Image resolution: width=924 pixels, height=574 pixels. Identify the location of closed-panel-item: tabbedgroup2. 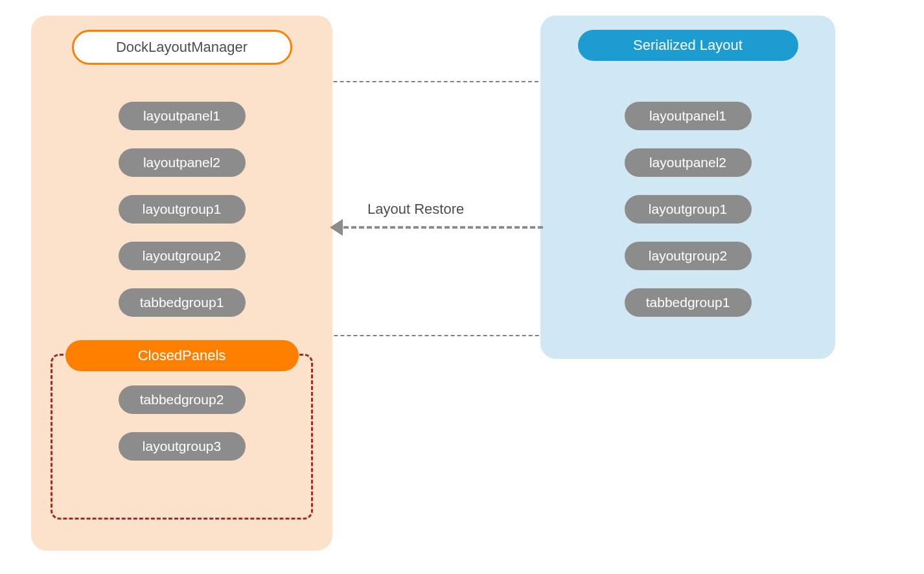
(182, 400).